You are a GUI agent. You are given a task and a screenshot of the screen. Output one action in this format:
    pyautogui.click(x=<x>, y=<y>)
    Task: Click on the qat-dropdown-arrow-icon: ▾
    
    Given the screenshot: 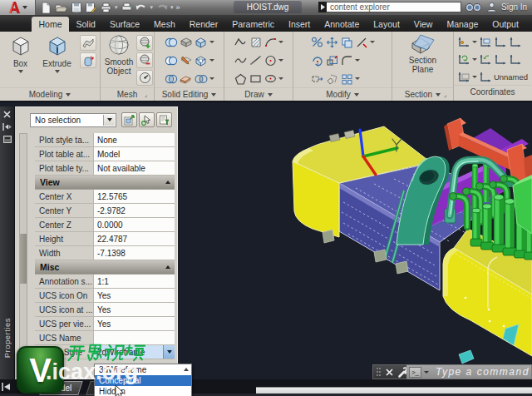 What is the action you would take?
    pyautogui.click(x=116, y=7)
    